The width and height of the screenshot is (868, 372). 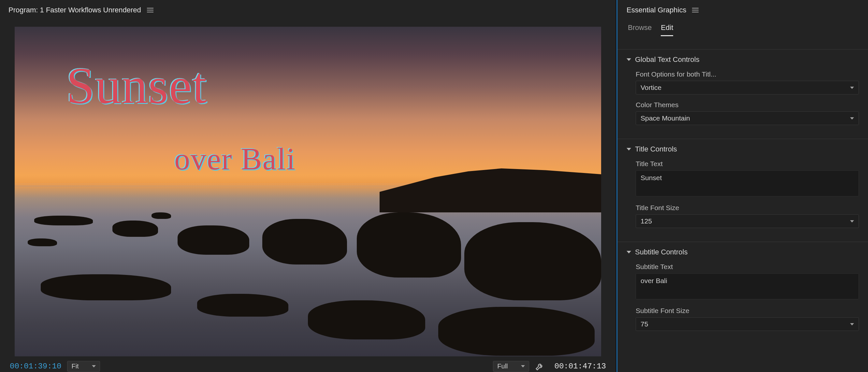 I want to click on title-font-size-value: 125, so click(x=646, y=221).